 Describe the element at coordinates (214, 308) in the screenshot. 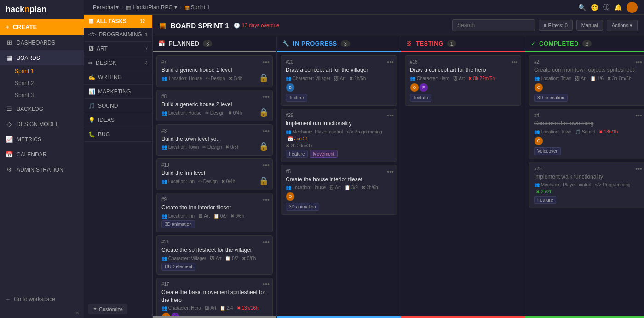

I see `card-17-details: 👥 Character: Hero 🖼 Art 📋 2/4 ✖ 13h/16h` at that location.